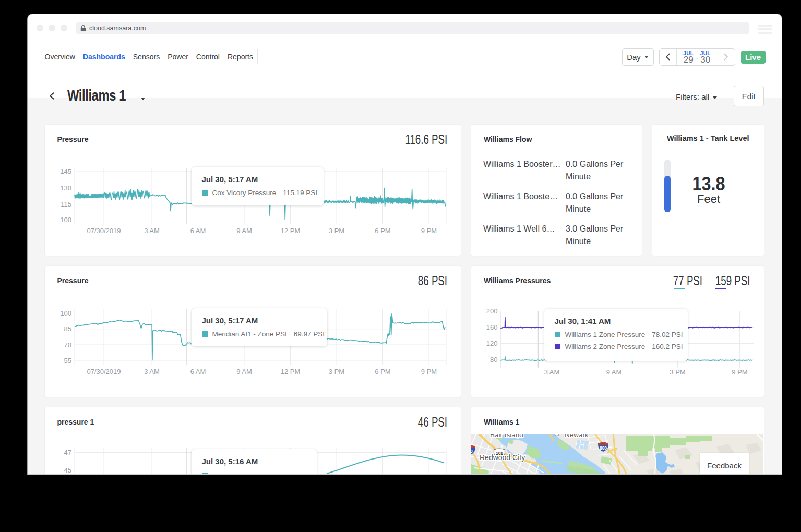 The image size is (801, 532). I want to click on svg-text: 880, so click(603, 448).